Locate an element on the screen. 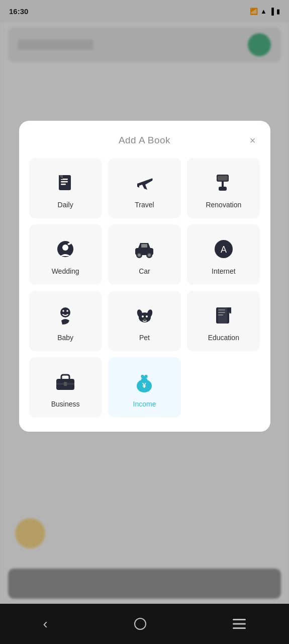 This screenshot has width=289, height=644. travel-label: Travel is located at coordinates (144, 205).